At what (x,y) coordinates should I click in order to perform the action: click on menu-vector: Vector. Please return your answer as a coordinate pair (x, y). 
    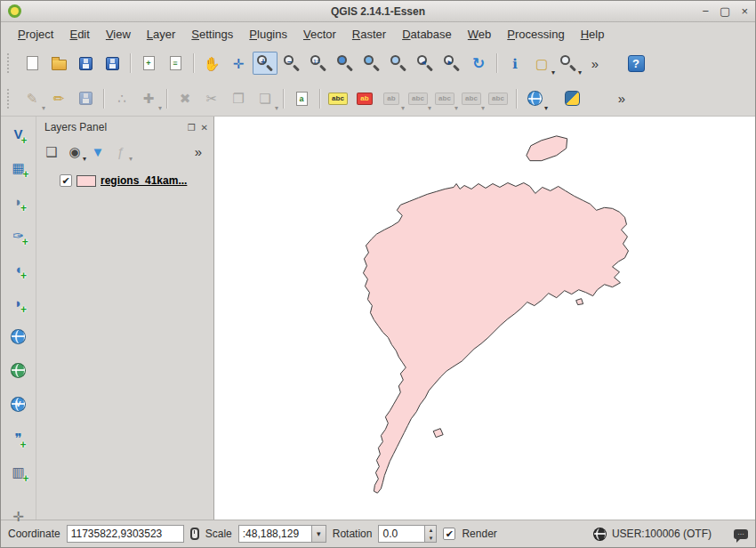
    Looking at the image, I should click on (320, 34).